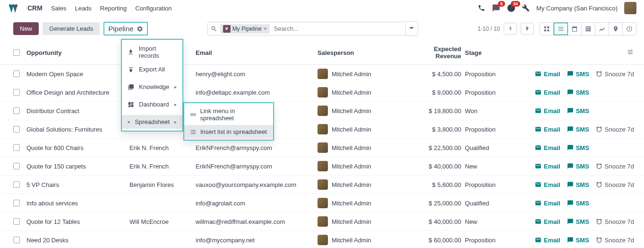 This screenshot has height=248, width=644. I want to click on cell-opportunity: Quote for 600 Chairs, so click(78, 148).